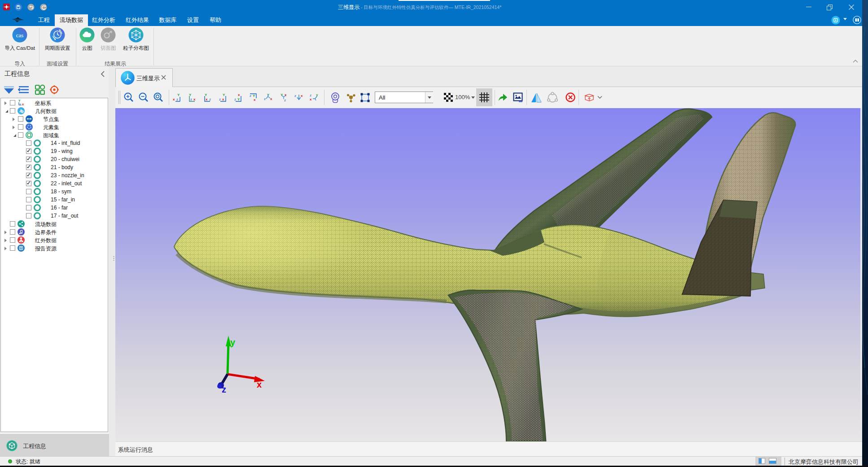 The image size is (868, 467). What do you see at coordinates (20, 35) in the screenshot?
I see `svg-text: cas` at bounding box center [20, 35].